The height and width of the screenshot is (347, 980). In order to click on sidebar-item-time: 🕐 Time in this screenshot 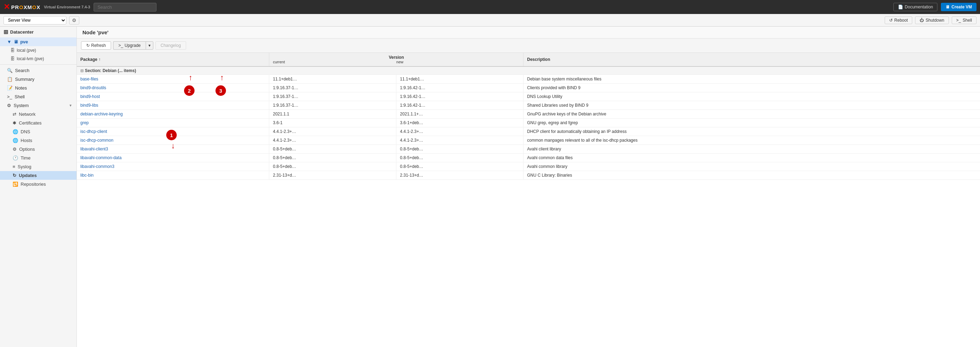, I will do `click(38, 158)`.